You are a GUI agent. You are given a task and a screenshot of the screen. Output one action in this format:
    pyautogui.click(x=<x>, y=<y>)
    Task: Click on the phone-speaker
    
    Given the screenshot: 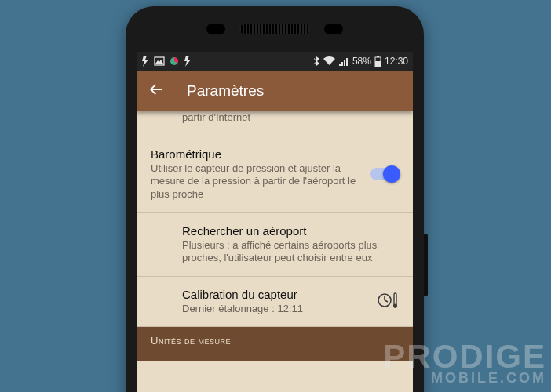 What is the action you would take?
    pyautogui.click(x=275, y=29)
    